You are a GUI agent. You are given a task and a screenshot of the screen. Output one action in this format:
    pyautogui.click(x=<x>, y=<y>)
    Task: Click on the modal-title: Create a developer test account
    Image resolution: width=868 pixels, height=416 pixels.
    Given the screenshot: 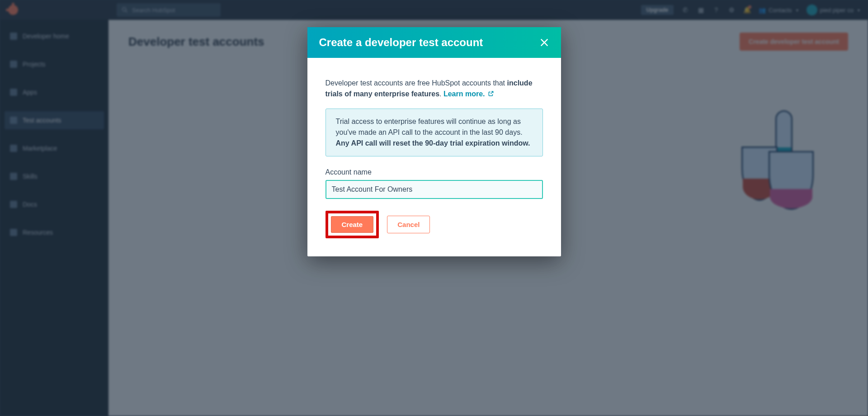 What is the action you would take?
    pyautogui.click(x=401, y=43)
    